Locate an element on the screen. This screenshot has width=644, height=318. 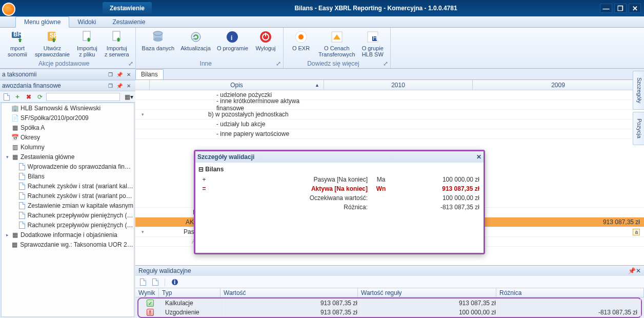
add-icon: ＋ is located at coordinates (18, 97).